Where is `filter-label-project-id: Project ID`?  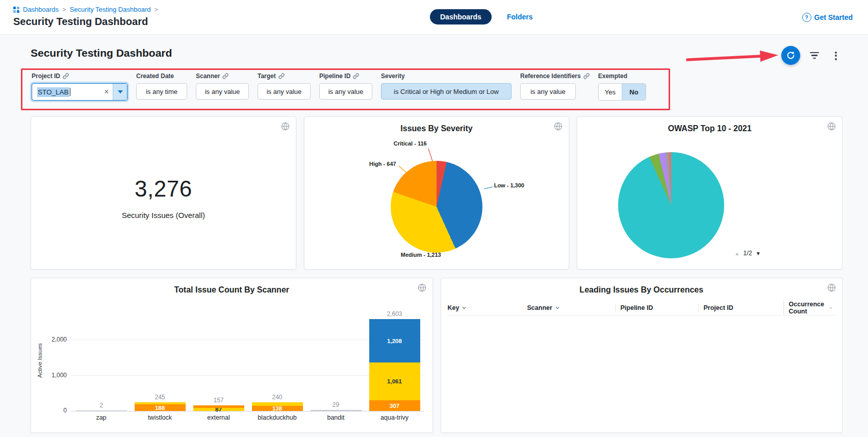
filter-label-project-id: Project ID is located at coordinates (46, 76).